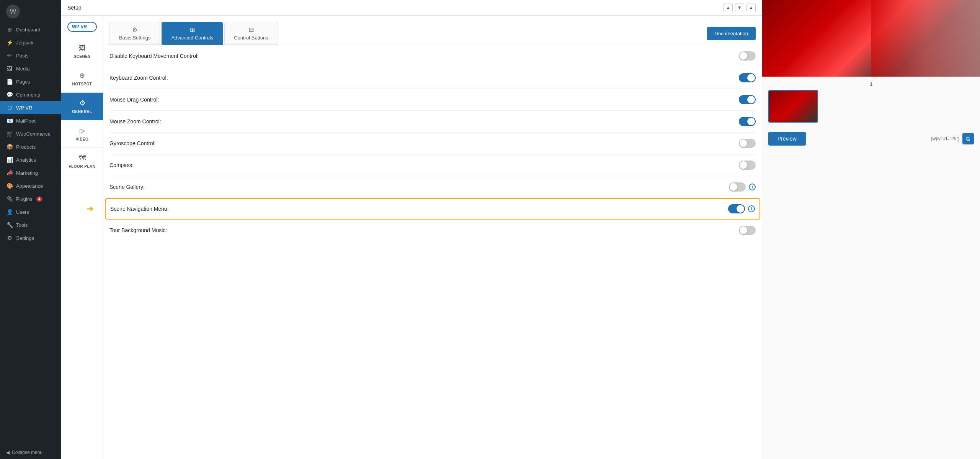  What do you see at coordinates (10, 238) in the screenshot?
I see `settings-icon: ⚙` at bounding box center [10, 238].